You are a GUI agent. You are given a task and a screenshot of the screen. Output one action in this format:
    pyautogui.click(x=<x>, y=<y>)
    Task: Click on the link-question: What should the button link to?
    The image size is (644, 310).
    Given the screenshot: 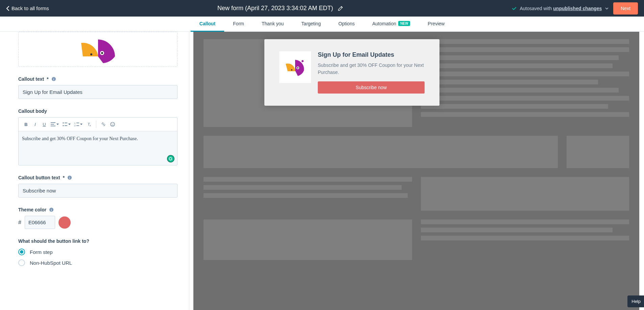 What is the action you would take?
    pyautogui.click(x=98, y=241)
    